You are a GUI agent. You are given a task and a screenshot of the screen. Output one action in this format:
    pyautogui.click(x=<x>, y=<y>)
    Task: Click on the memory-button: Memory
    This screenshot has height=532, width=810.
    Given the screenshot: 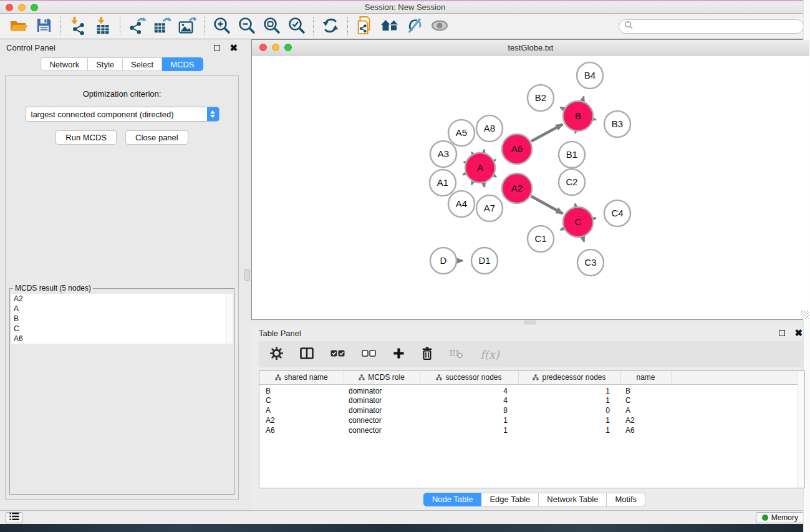 What is the action you would take?
    pyautogui.click(x=780, y=518)
    